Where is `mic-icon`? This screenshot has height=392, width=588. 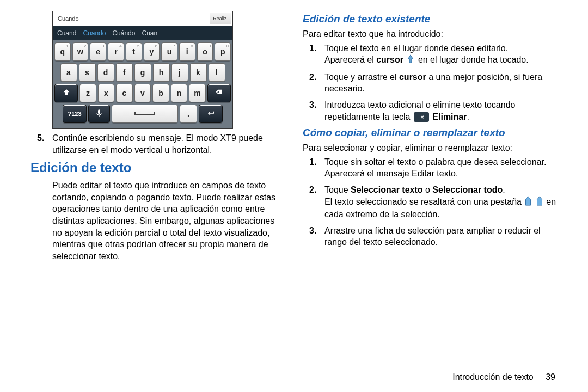 mic-icon is located at coordinates (99, 114).